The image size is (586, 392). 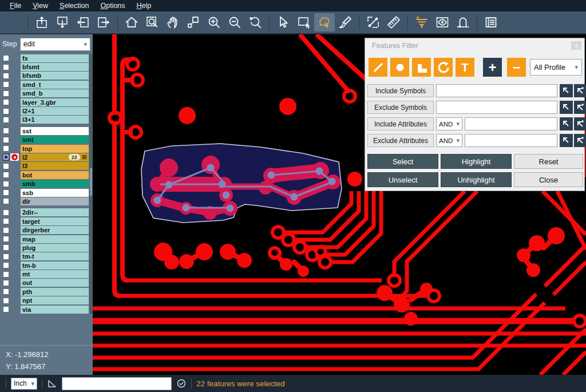 I want to click on exclude-attributes-operator: AND ▾, so click(x=449, y=141).